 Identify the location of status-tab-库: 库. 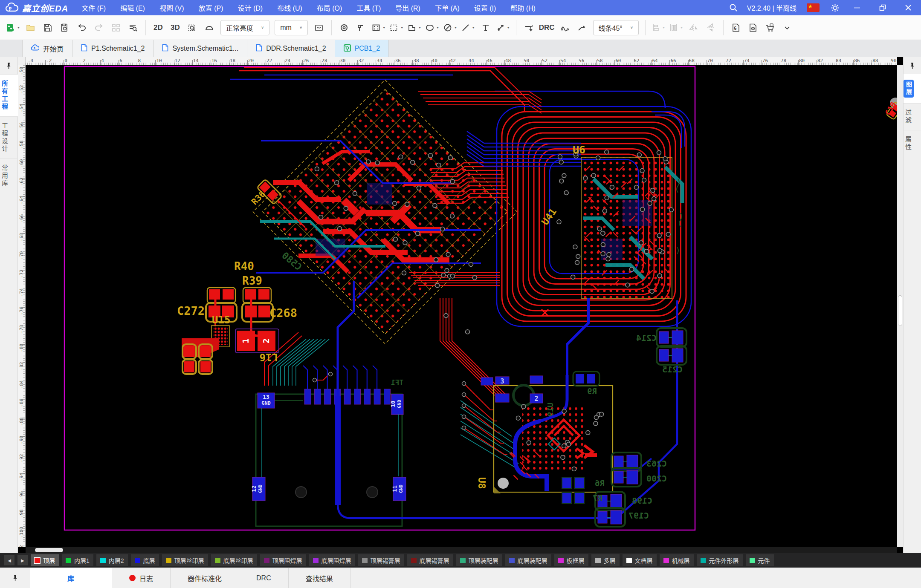
(71, 578).